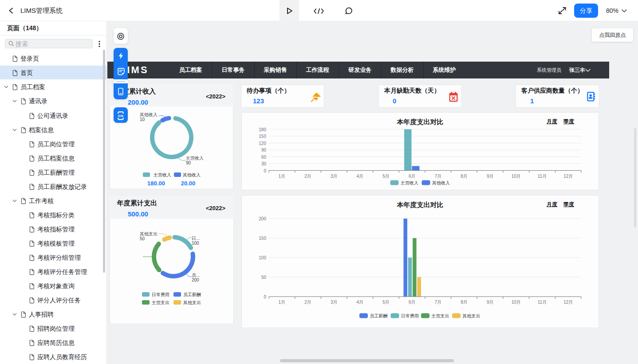  Describe the element at coordinates (196, 275) in the screenshot. I see `svg-text: 员...` at that location.